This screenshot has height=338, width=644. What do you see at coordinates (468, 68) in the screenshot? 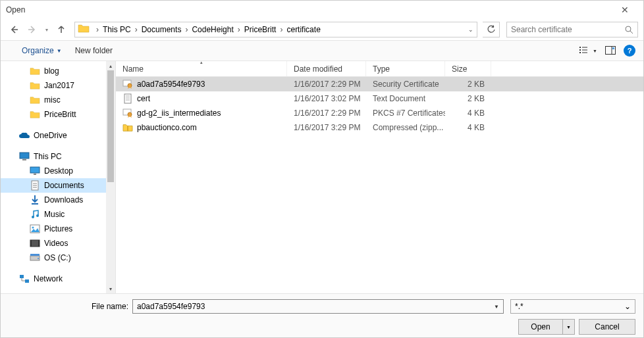
I see `col-size: Size` at bounding box center [468, 68].